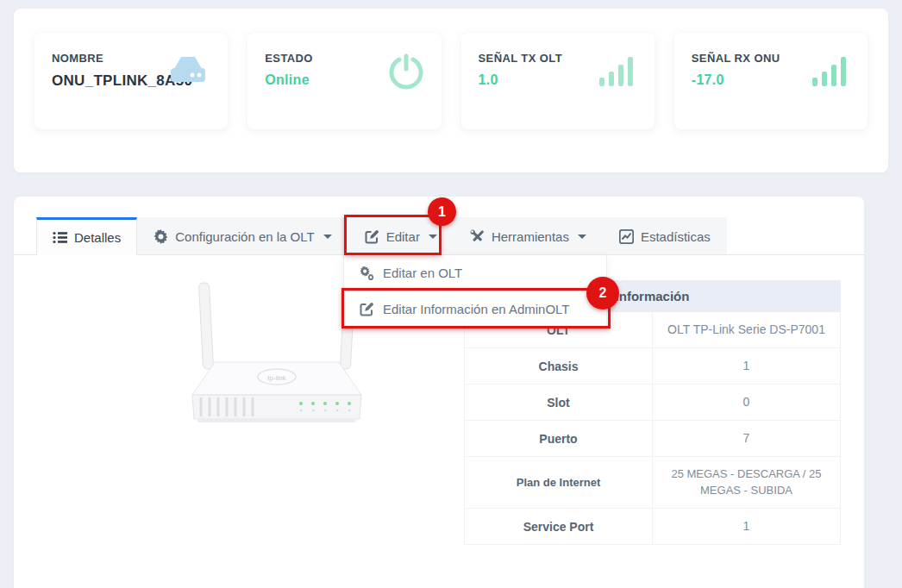 The height and width of the screenshot is (588, 902). I want to click on tab-label: Configuración en la OLT, so click(245, 236).